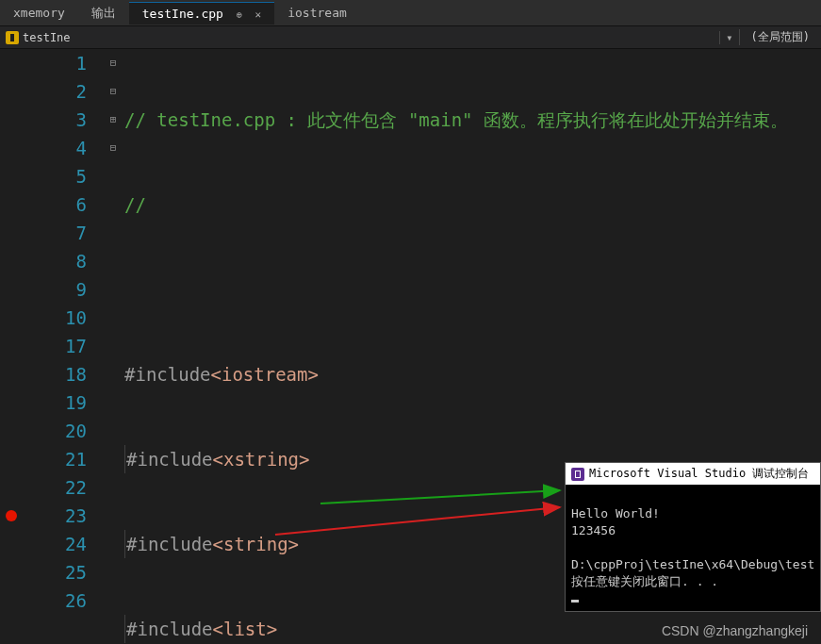  Describe the element at coordinates (265, 374) in the screenshot. I see `include: <iostream>` at that location.